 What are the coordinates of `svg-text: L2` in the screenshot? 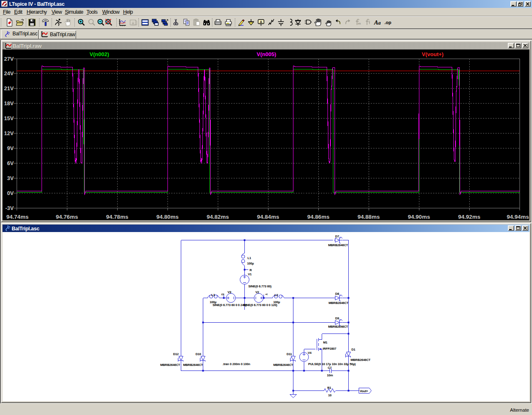 It's located at (276, 295).